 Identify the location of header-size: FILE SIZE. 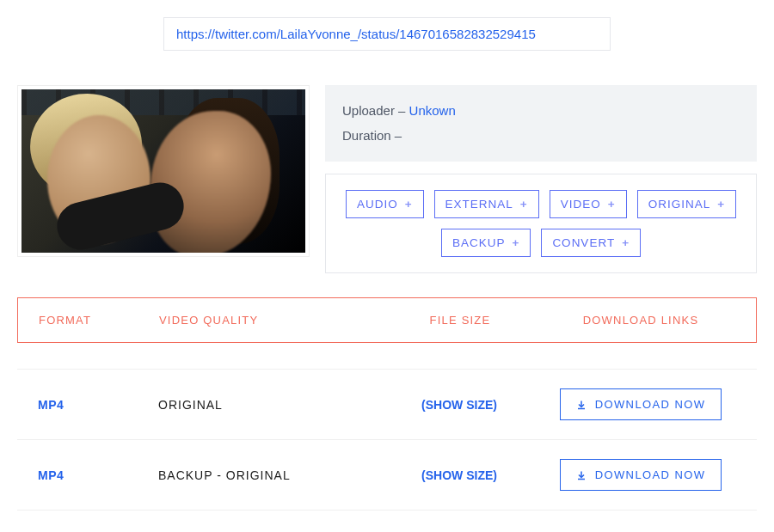
(460, 320).